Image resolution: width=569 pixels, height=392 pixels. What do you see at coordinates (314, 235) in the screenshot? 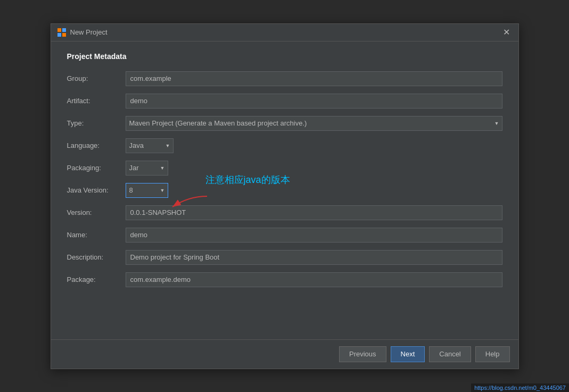
I see `name-input` at bounding box center [314, 235].